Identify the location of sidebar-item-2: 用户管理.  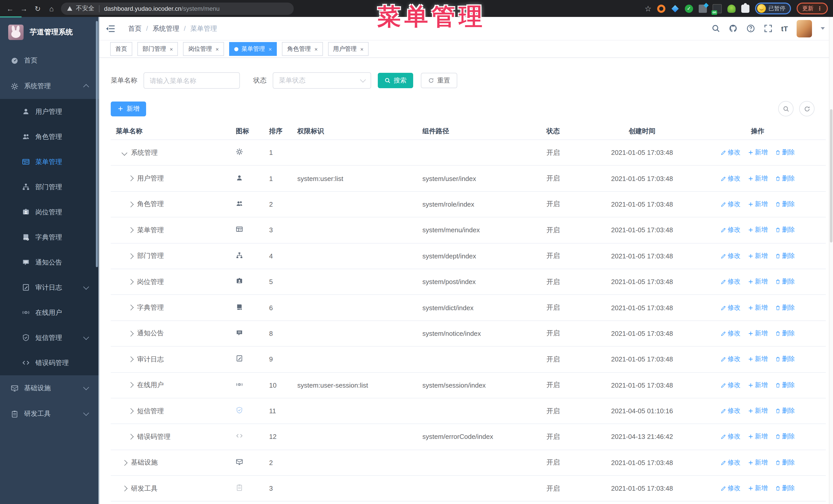
(50, 112).